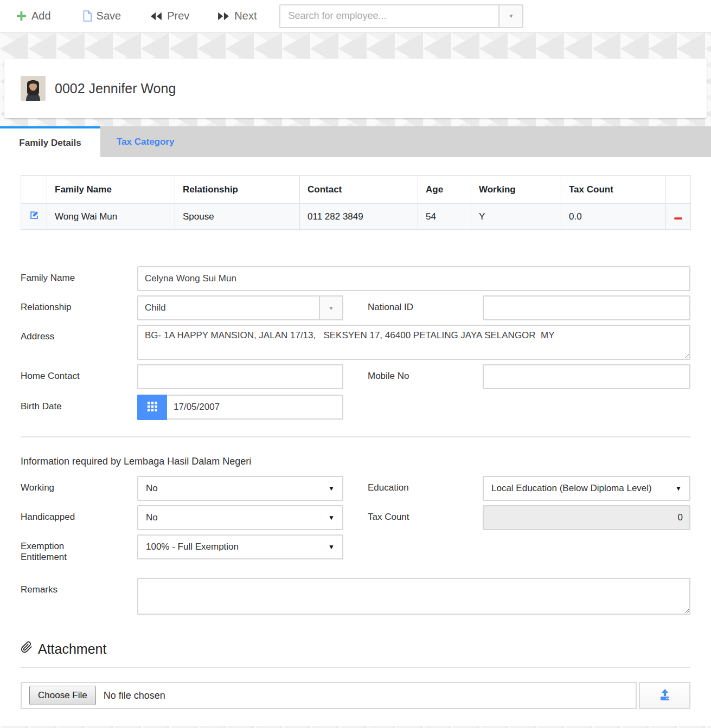  I want to click on address-label: Address, so click(79, 333).